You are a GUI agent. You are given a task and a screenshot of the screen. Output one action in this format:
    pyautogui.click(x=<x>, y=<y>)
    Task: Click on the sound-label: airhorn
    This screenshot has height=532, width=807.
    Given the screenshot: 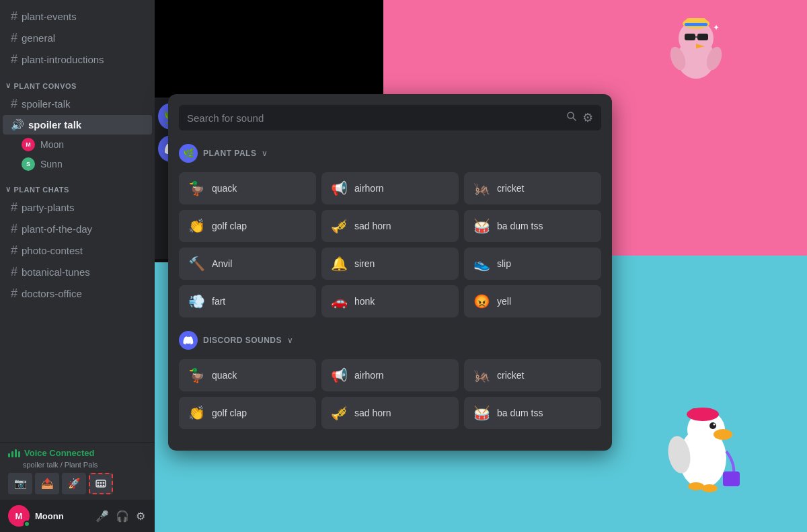 What is the action you would take?
    pyautogui.click(x=369, y=188)
    